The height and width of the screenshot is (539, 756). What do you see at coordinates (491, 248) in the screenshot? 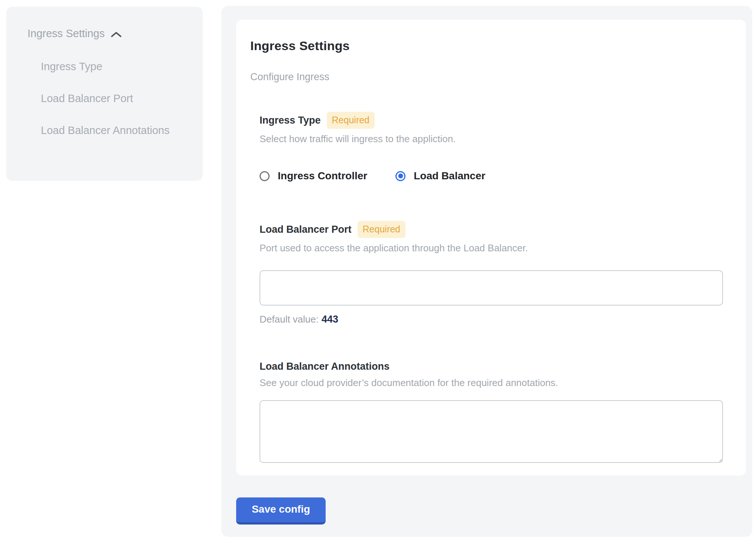
I see `lb-port-description: Port used to access the application thro…` at bounding box center [491, 248].